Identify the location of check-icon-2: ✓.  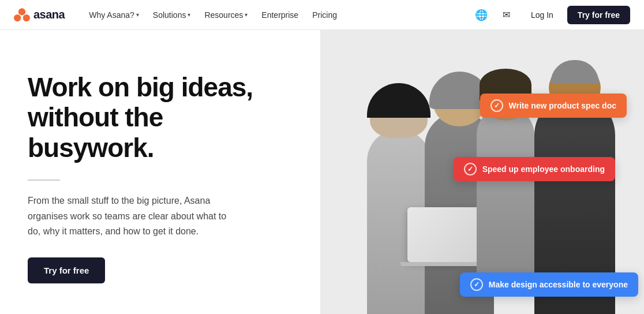
(470, 169).